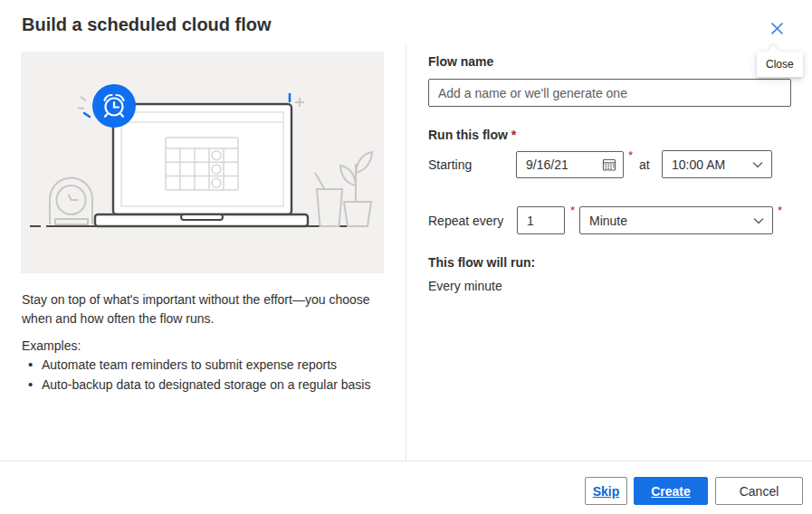  Describe the element at coordinates (780, 210) in the screenshot. I see `repeat-frequency-required-asterisk: *` at that location.